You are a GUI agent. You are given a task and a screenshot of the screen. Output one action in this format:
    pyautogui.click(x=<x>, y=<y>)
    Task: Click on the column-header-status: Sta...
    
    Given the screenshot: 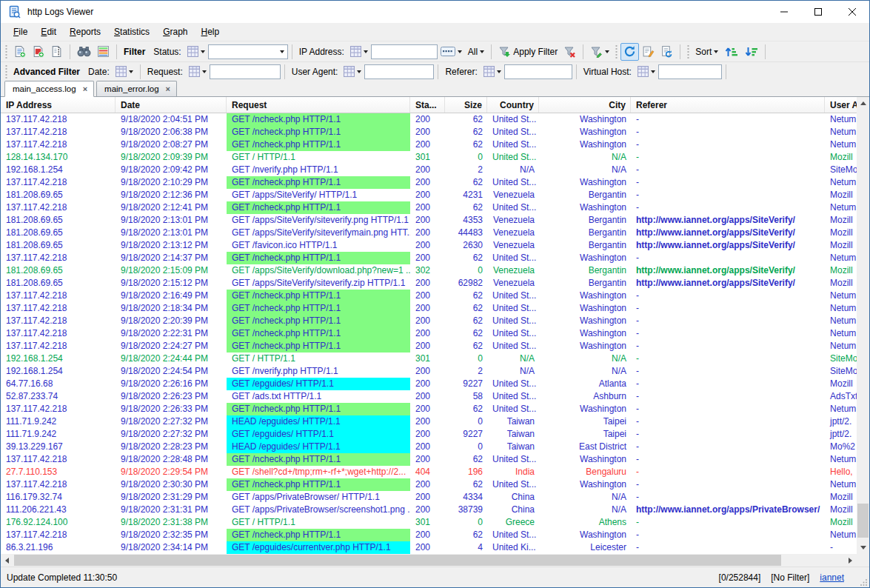 What is the action you would take?
    pyautogui.click(x=428, y=105)
    